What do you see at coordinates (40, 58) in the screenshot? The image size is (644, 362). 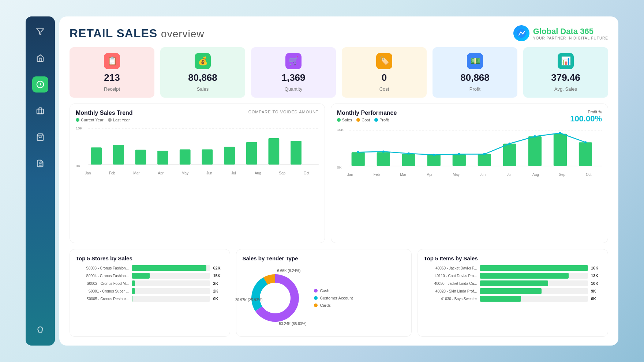 I see `sidebar-icon-home` at bounding box center [40, 58].